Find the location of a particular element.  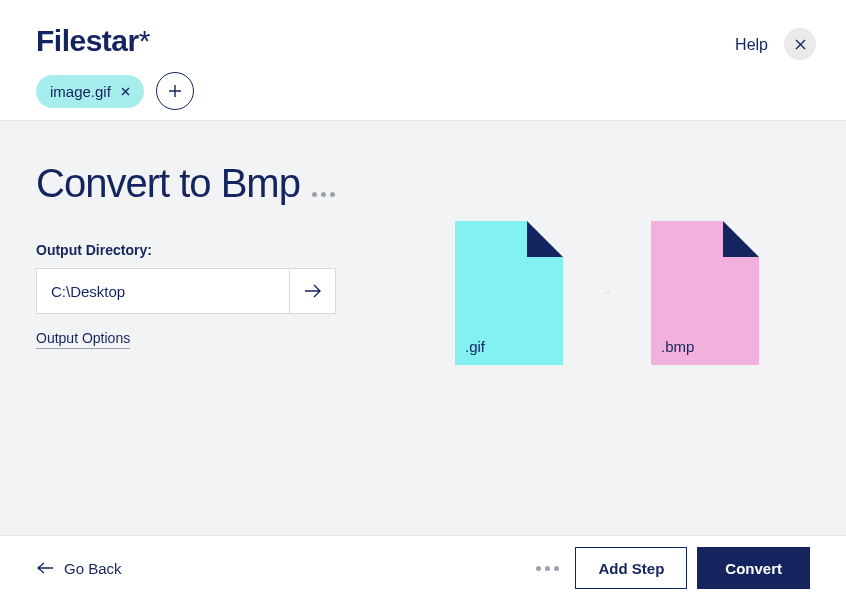

app-logo: Filestar* is located at coordinates (423, 41).